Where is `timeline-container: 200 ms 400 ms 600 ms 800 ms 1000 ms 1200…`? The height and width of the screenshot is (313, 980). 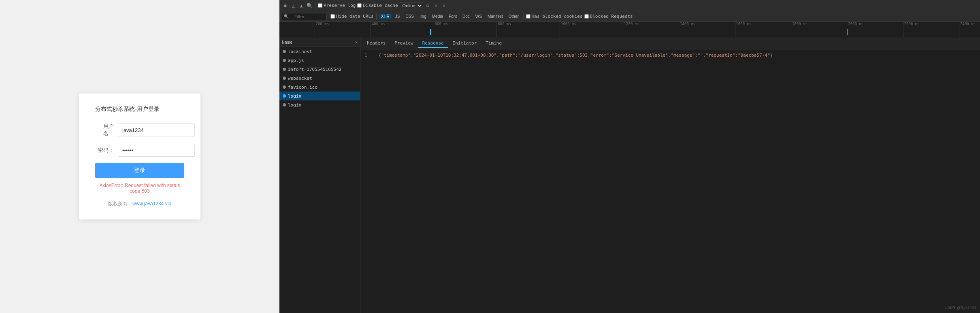
timeline-container: 200 ms 400 ms 600 ms 800 ms 1000 ms 1200… is located at coordinates (630, 30).